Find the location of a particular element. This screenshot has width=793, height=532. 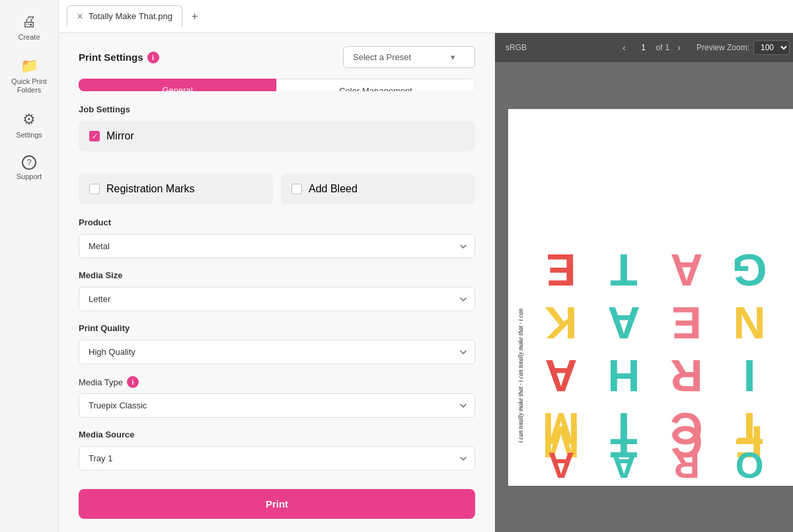

media-type-field-group: Media Type i Truepix Classic Glossy Matt… is located at coordinates (277, 397).